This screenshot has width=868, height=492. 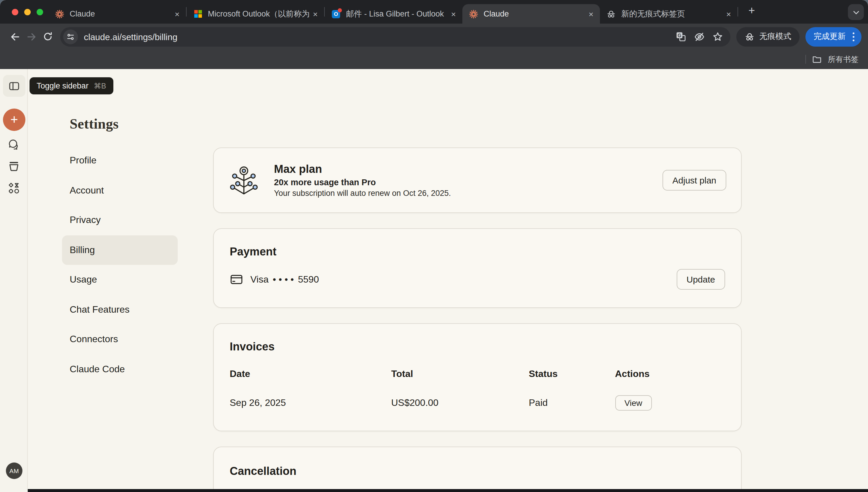 What do you see at coordinates (817, 59) in the screenshot?
I see `folder-icon` at bounding box center [817, 59].